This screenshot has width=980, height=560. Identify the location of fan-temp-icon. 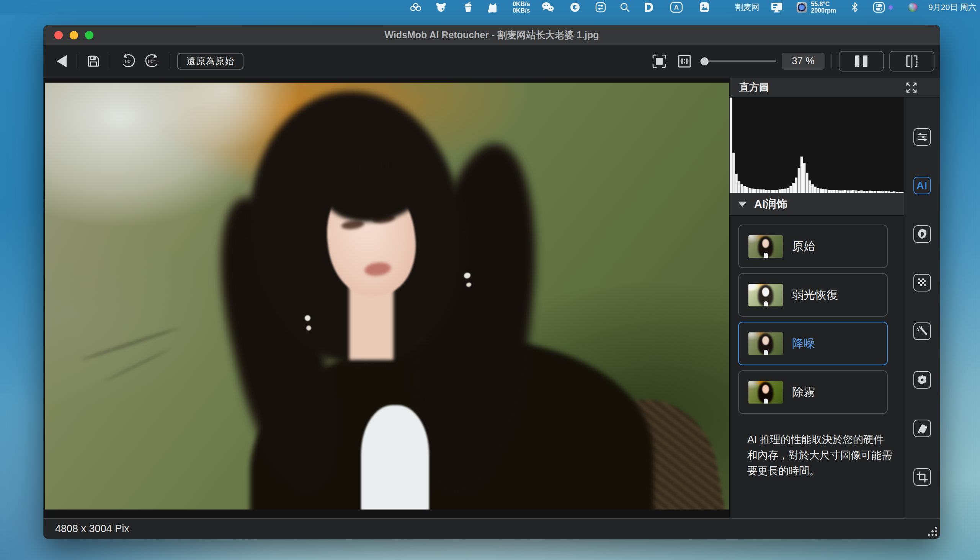
(802, 7).